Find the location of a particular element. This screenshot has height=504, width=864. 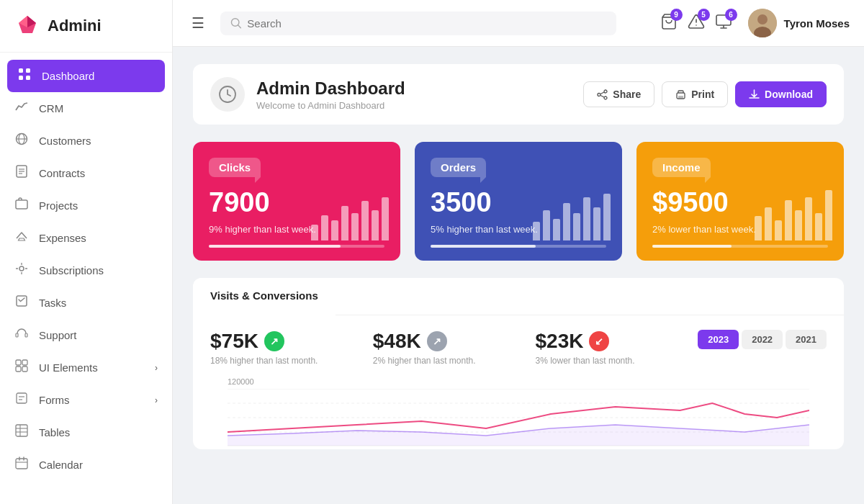

dashboard-icon is located at coordinates (24, 76).